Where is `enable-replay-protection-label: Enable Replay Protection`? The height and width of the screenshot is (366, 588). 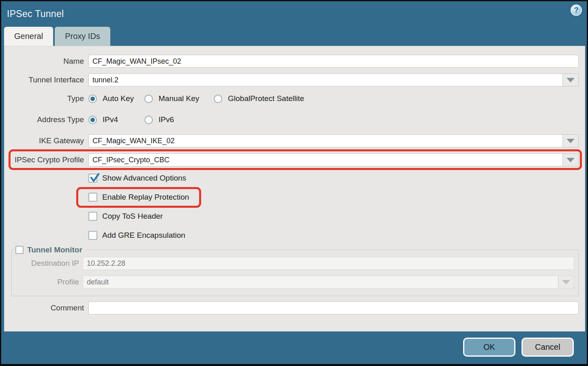 enable-replay-protection-label: Enable Replay Protection is located at coordinates (146, 197).